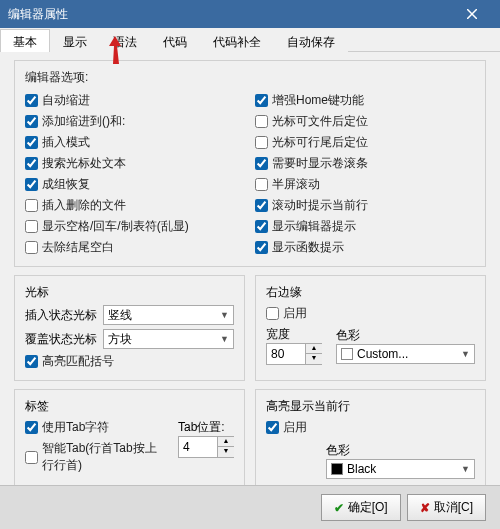 The image size is (500, 529). What do you see at coordinates (96, 428) in the screenshot?
I see `use-tab-checkbox: 使用Tab字符` at bounding box center [96, 428].